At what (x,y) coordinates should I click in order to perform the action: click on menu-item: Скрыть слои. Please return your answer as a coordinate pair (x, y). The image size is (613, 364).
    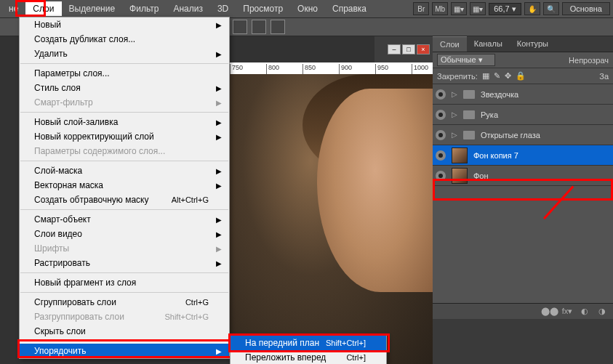
    Looking at the image, I should click on (124, 331).